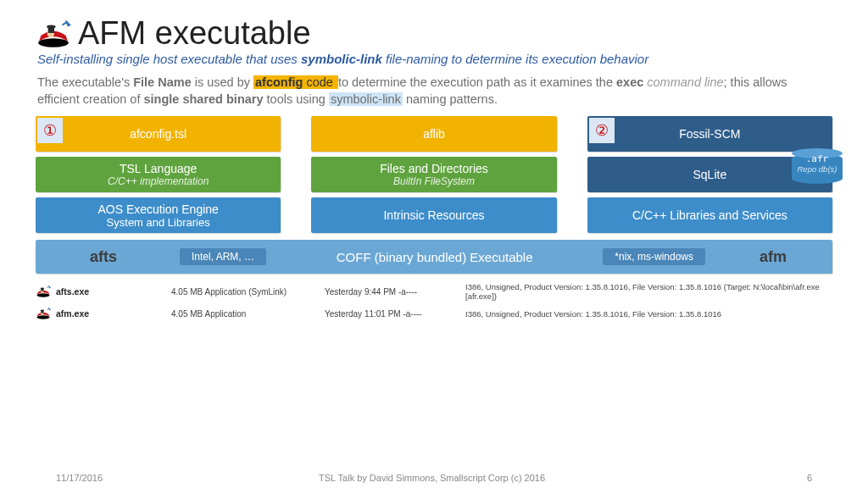 The height and width of the screenshot is (488, 868). What do you see at coordinates (103, 258) in the screenshot?
I see `afts-label: afts` at bounding box center [103, 258].